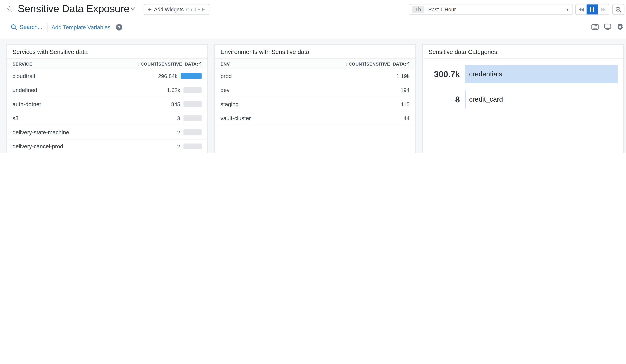 The image size is (626, 364). Describe the element at coordinates (107, 146) in the screenshot. I see `table-row: delivery-cancel-prod2` at that location.